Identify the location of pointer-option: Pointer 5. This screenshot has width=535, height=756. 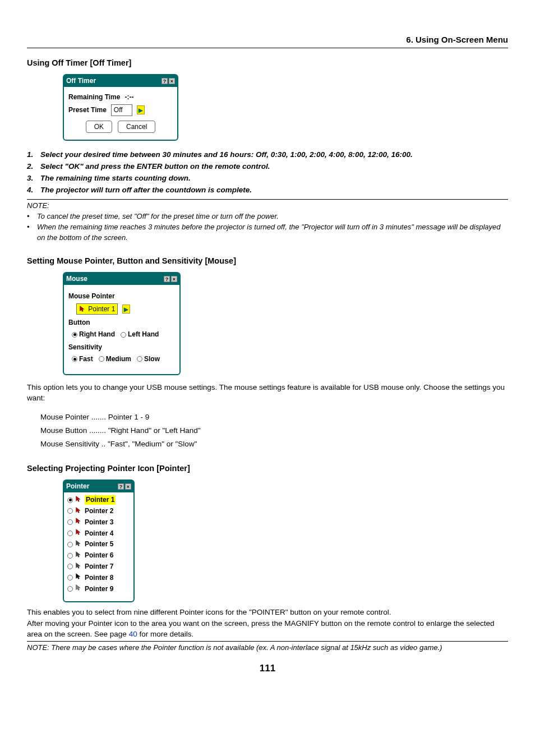
(99, 545).